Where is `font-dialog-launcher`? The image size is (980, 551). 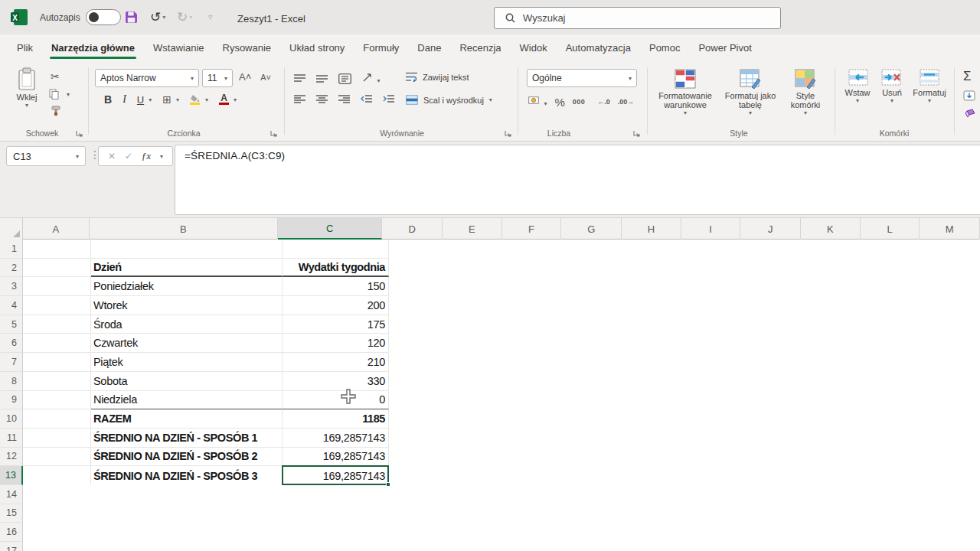
font-dialog-launcher is located at coordinates (274, 133).